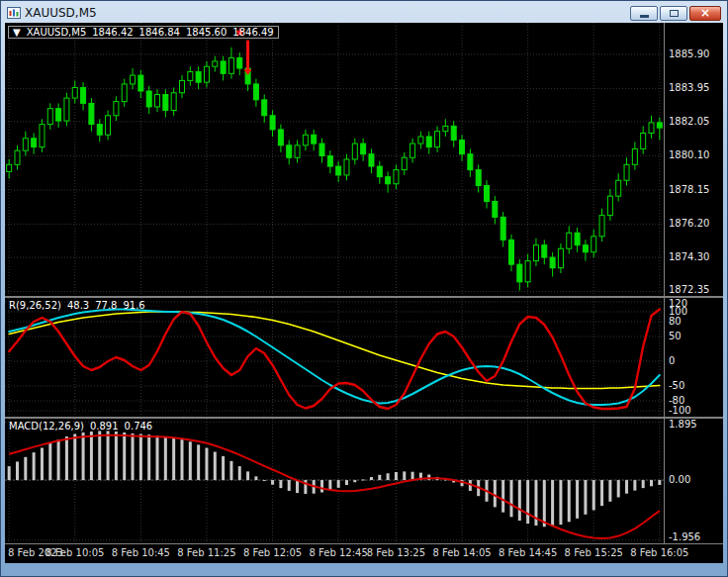 This screenshot has height=577, width=728. Describe the element at coordinates (17, 32) in the screenshot. I see `symbol-collapse-arrow-icon: ▼` at that location.